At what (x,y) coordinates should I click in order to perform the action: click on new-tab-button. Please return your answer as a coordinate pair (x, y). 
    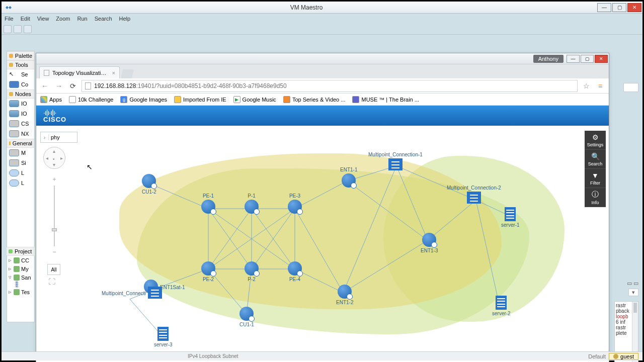
    Looking at the image, I should click on (127, 74).